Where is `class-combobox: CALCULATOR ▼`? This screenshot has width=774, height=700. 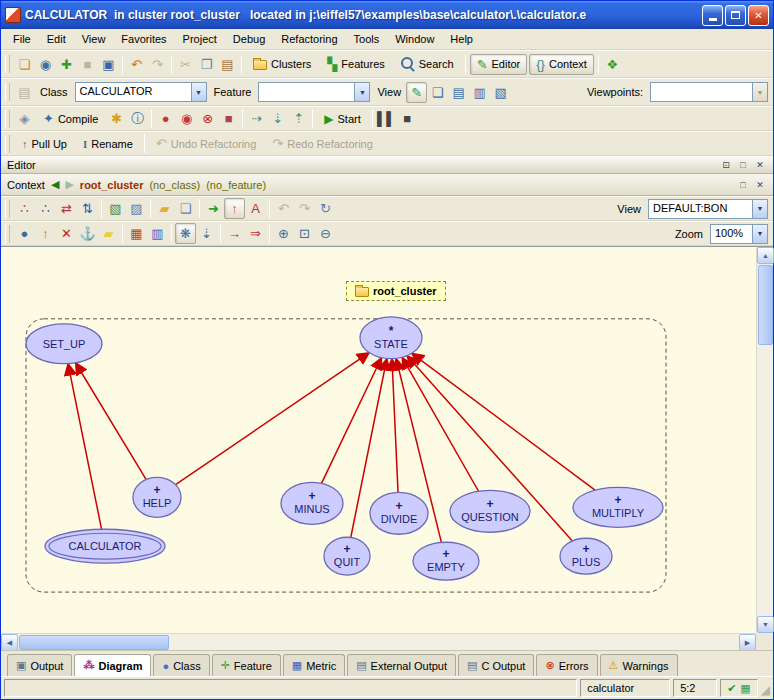
class-combobox: CALCULATOR ▼ is located at coordinates (141, 92).